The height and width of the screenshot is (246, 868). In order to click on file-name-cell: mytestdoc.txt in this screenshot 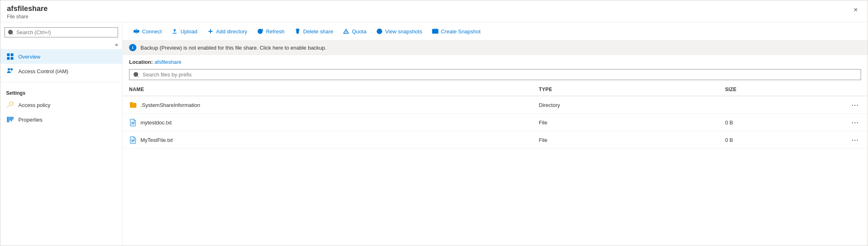, I will do `click(327, 123)`.